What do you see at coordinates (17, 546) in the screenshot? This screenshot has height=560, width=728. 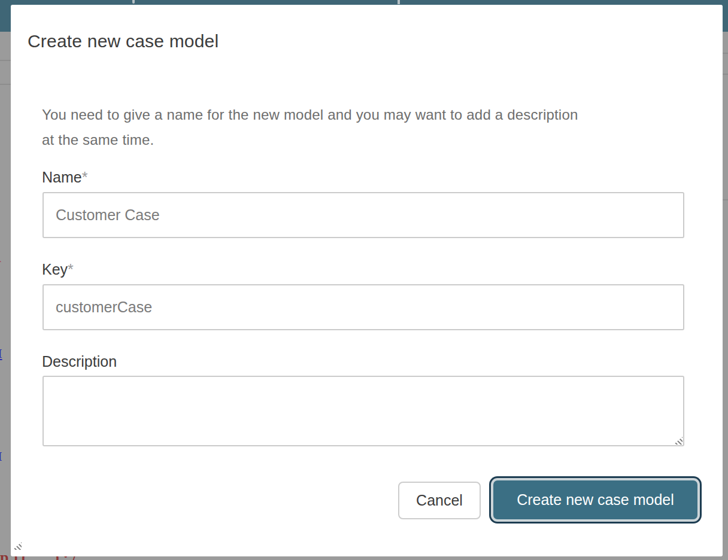 I see `modal-resize-handle` at bounding box center [17, 546].